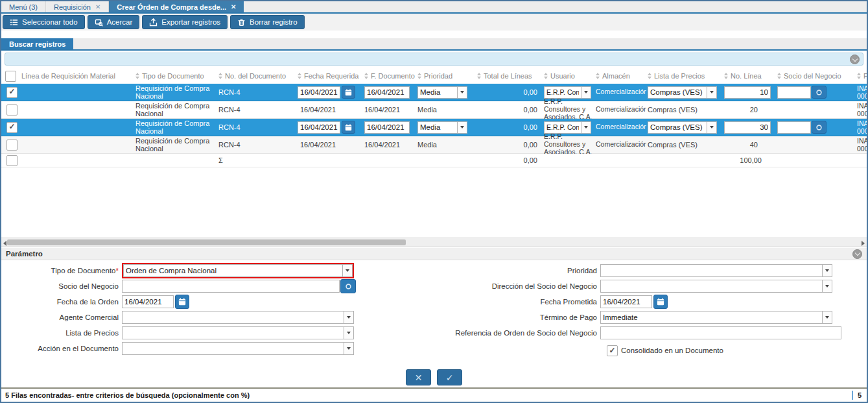 The image size is (868, 403). What do you see at coordinates (38, 44) in the screenshot?
I see `tab-buscar-registros: Buscar registros` at bounding box center [38, 44].